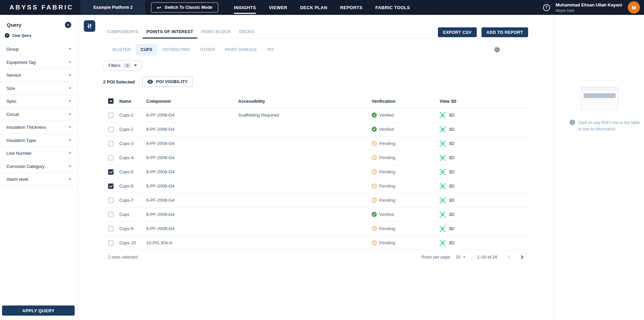 Image resolution: width=644 pixels, height=320 pixels. I want to click on table-row: Cups-9 6-PF-2008-G4, so click(316, 229).